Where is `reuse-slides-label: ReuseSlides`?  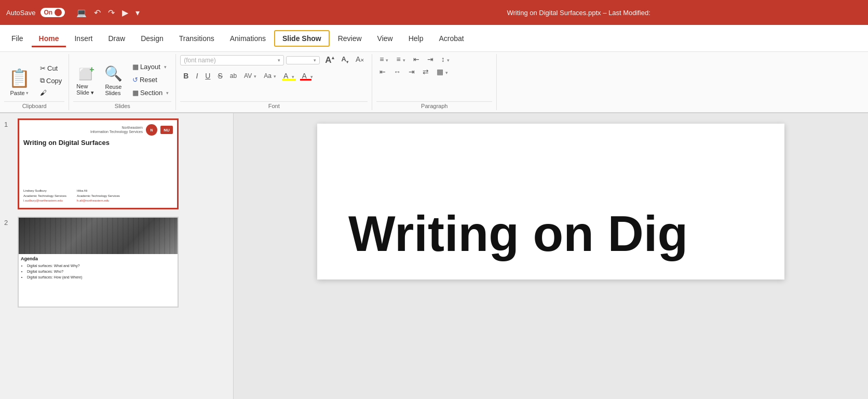 reuse-slides-label: ReuseSlides is located at coordinates (113, 90).